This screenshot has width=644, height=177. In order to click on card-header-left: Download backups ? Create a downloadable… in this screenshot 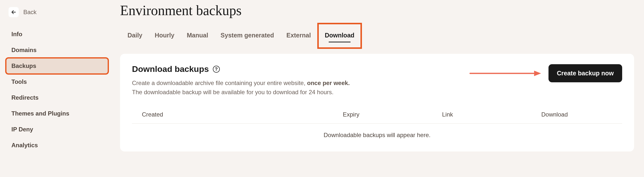, I will do `click(296, 80)`.